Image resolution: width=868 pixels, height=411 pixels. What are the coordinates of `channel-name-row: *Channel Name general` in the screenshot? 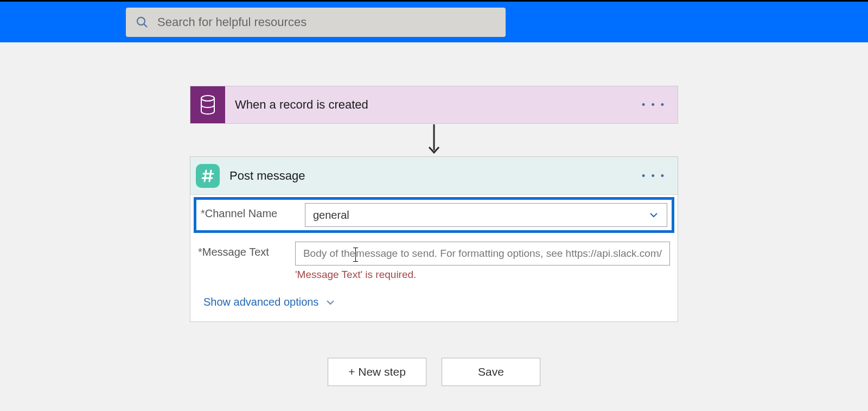 It's located at (434, 215).